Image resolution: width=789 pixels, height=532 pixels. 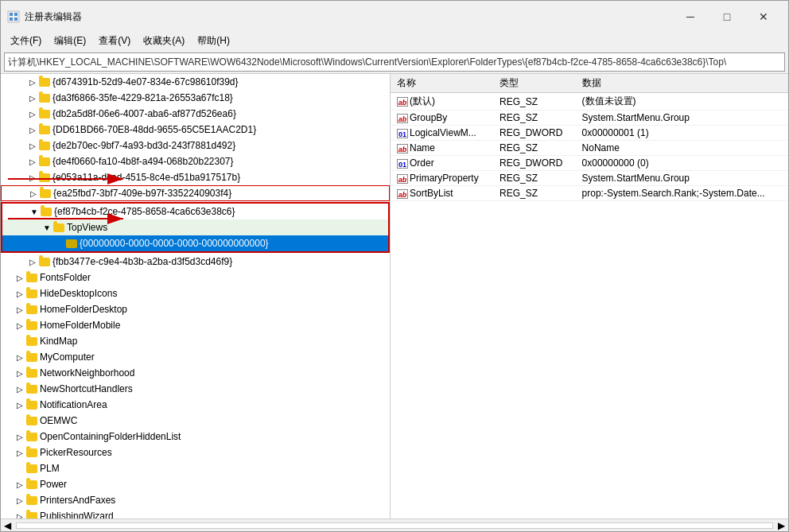 I want to click on tree-label-fontsFolder: FontsFolder, so click(x=65, y=278).